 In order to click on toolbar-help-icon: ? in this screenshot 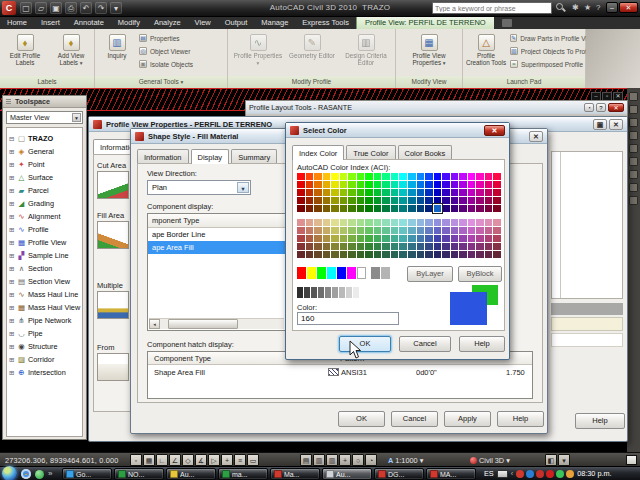, I will do `click(601, 108)`.